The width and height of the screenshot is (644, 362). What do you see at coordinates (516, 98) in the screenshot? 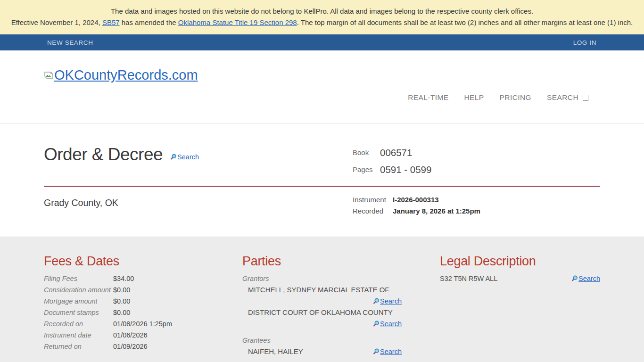
I see `nav-pricing: PRICING` at bounding box center [516, 98].